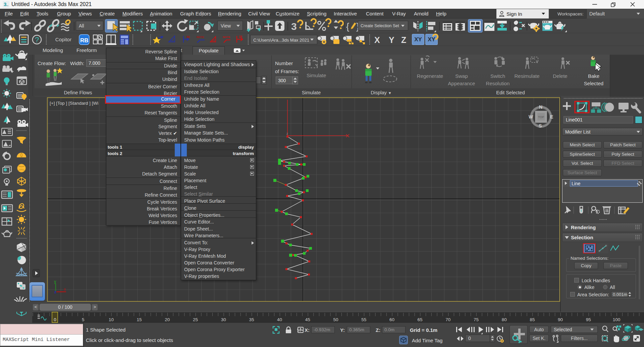  What do you see at coordinates (55, 319) in the screenshot?
I see `svg-text: 0` at bounding box center [55, 319].